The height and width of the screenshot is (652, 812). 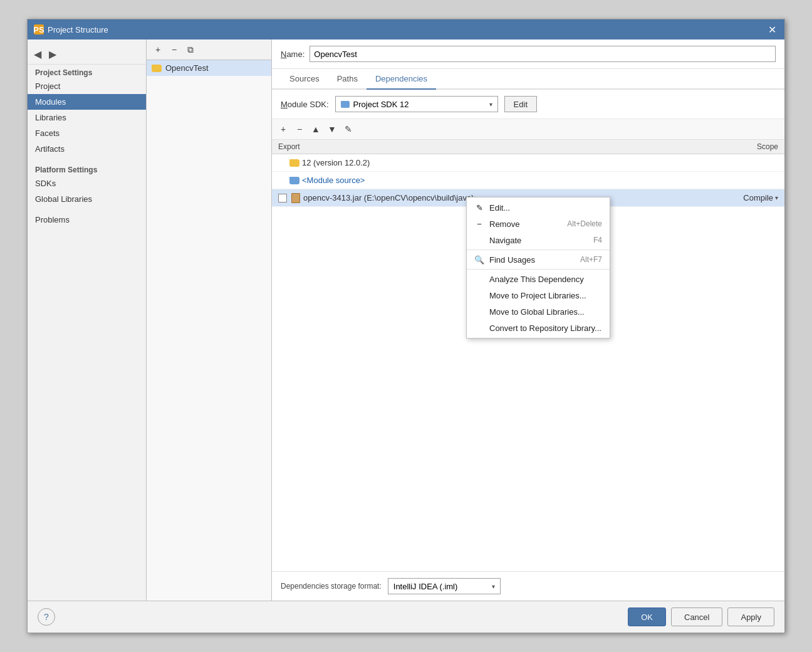 I want to click on edit-ctx-icon: ✎, so click(x=479, y=208).